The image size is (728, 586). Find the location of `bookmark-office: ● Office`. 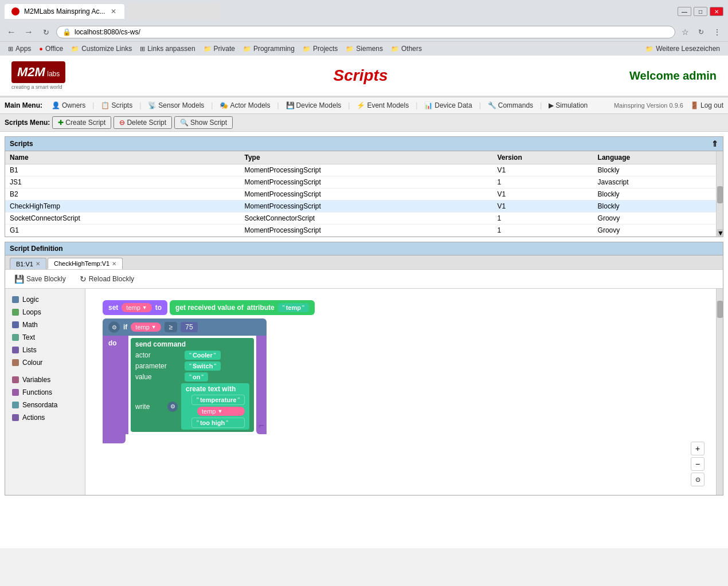

bookmark-office: ● Office is located at coordinates (51, 49).